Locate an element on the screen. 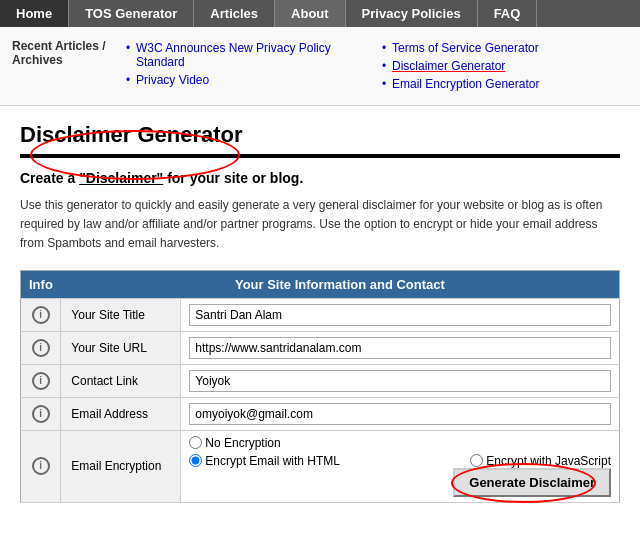 The width and height of the screenshot is (640, 560). radio-js is located at coordinates (476, 460).